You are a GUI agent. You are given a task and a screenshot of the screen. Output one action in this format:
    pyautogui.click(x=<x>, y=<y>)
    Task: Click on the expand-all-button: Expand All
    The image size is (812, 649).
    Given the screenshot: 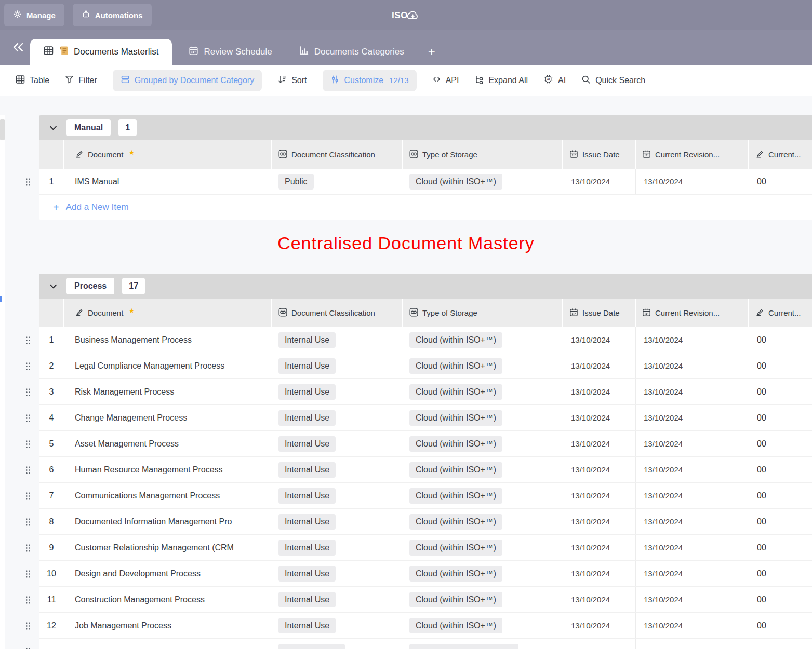 What is the action you would take?
    pyautogui.click(x=501, y=80)
    